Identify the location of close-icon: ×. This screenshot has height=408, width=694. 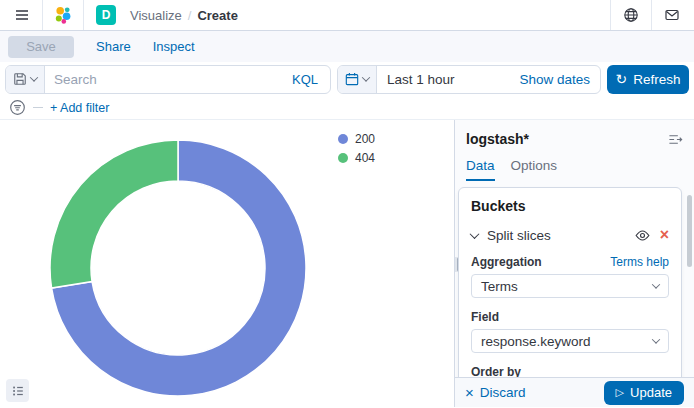
(470, 392).